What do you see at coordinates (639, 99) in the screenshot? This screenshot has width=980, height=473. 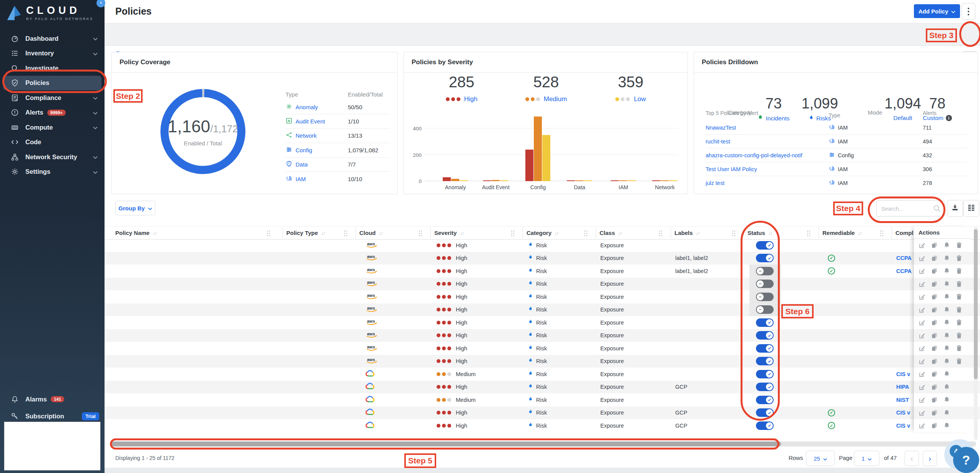 I see `severity-stat-link: Low` at bounding box center [639, 99].